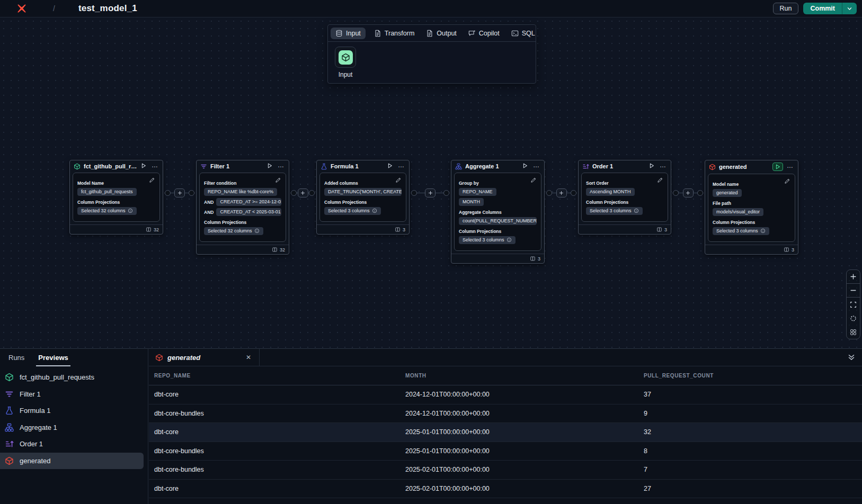 The image size is (862, 504). I want to click on sidebar-item-Formula 1: Formula 1, so click(74, 411).